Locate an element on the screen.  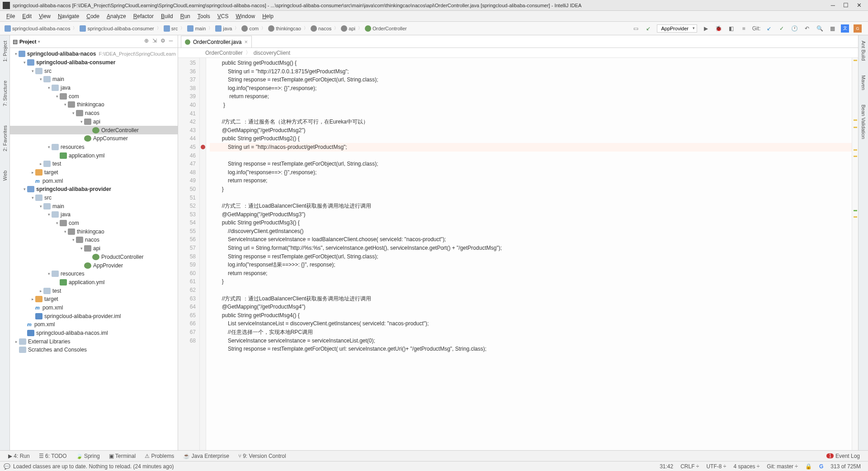
tree-node: springcloud-alibaba-provider.iml is located at coordinates (94, 316).